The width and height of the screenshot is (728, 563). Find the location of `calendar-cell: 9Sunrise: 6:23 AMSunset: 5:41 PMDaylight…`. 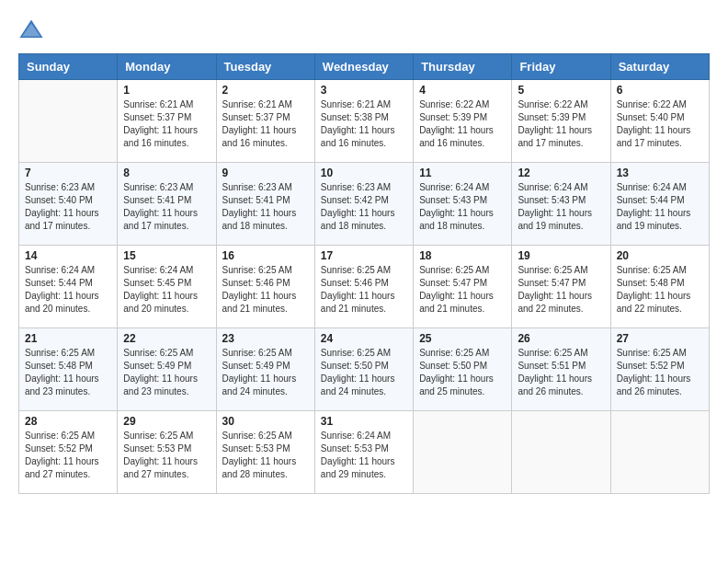

calendar-cell: 9Sunrise: 6:23 AMSunset: 5:41 PMDaylight… is located at coordinates (265, 204).